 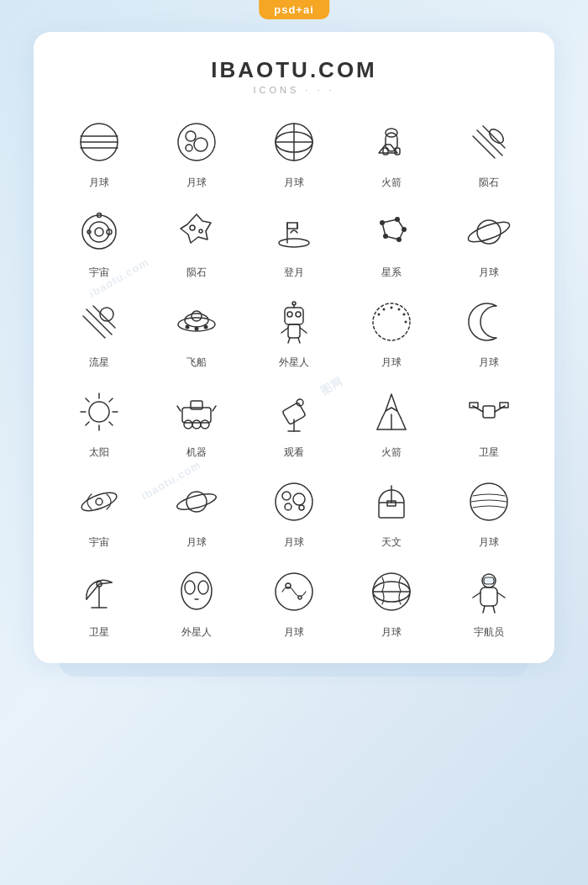 I want to click on icon-label-20: 宇宙, so click(x=99, y=543).